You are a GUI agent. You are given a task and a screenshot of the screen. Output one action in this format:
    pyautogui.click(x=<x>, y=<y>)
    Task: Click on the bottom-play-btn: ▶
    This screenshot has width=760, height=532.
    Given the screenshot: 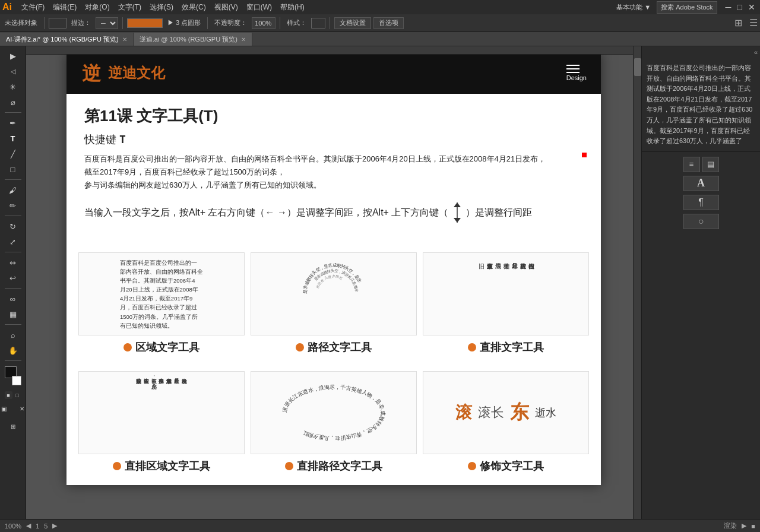 What is the action you would take?
    pyautogui.click(x=744, y=526)
    